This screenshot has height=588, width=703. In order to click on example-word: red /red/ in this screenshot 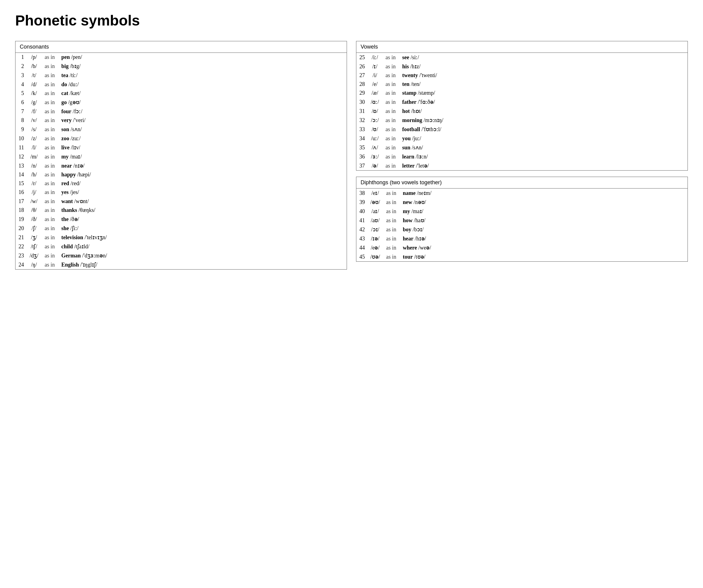, I will do `click(202, 183)`.